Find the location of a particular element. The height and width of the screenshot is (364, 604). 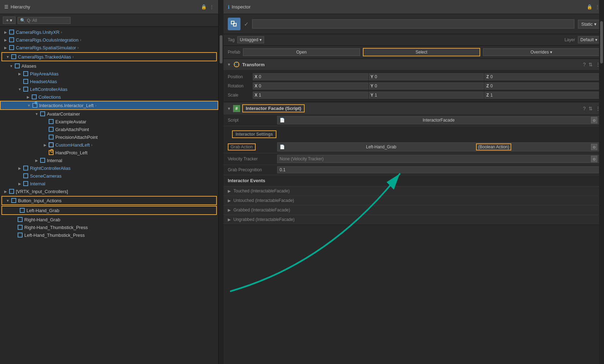

tag-dropdown: Untagged ▾ is located at coordinates (251, 40).